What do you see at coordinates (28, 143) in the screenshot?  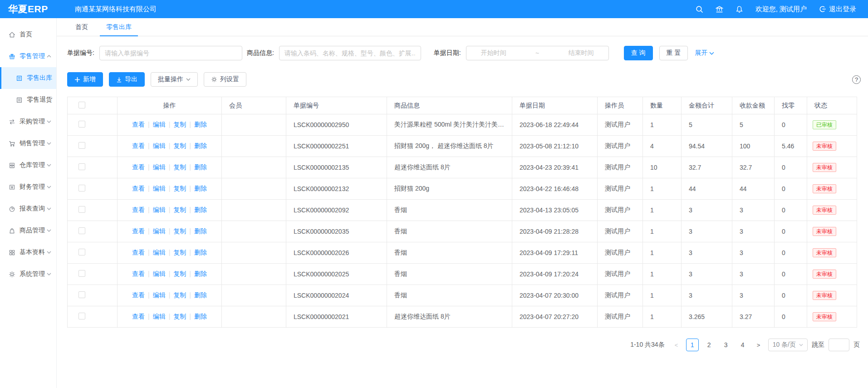 I see `sidebar-item-sale: 销售管理` at bounding box center [28, 143].